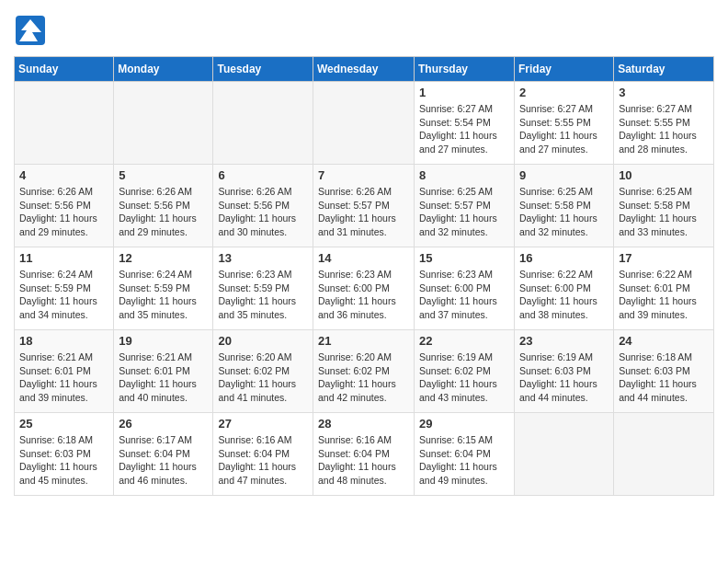  I want to click on calendar-cell: 11Sunrise: 6:24 AM Sunset: 5:59 PM Dayli…, so click(64, 289).